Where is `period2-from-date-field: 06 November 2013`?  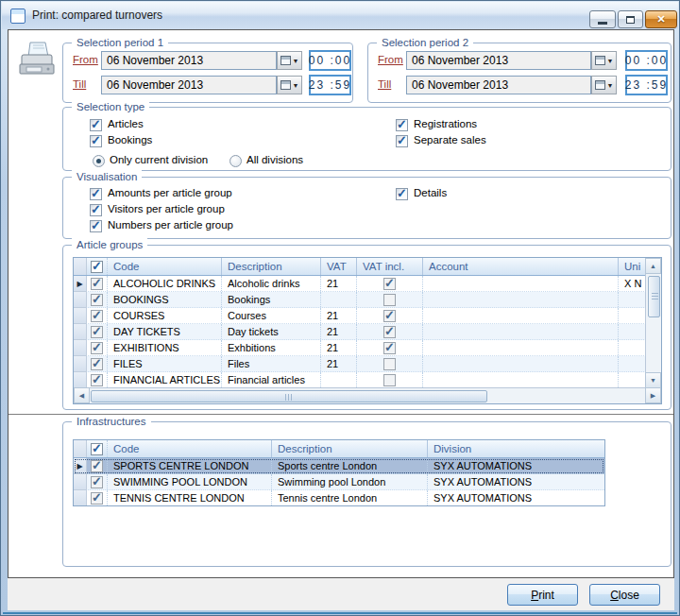
period2-from-date-field: 06 November 2013 is located at coordinates (499, 60).